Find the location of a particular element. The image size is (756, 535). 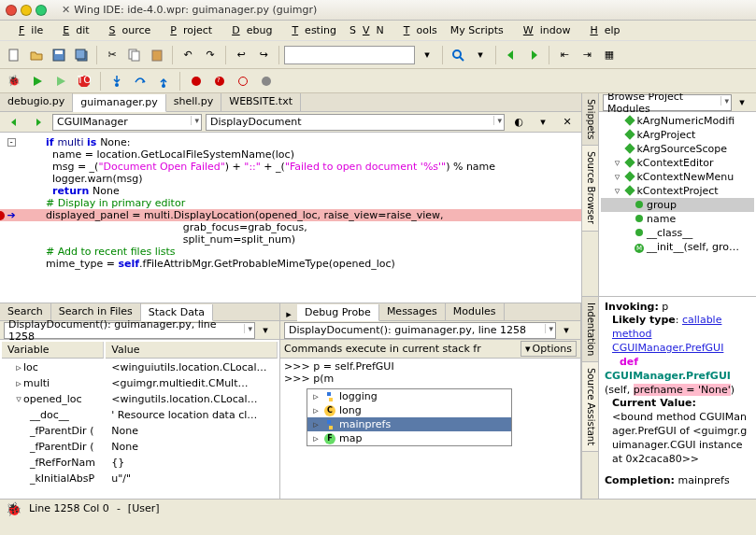

redo-button: ↷ is located at coordinates (210, 55).